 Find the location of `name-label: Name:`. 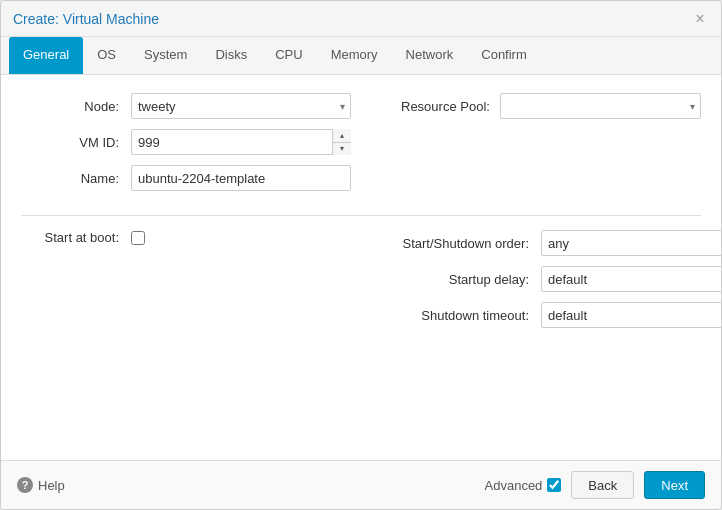

name-label: Name: is located at coordinates (76, 178).